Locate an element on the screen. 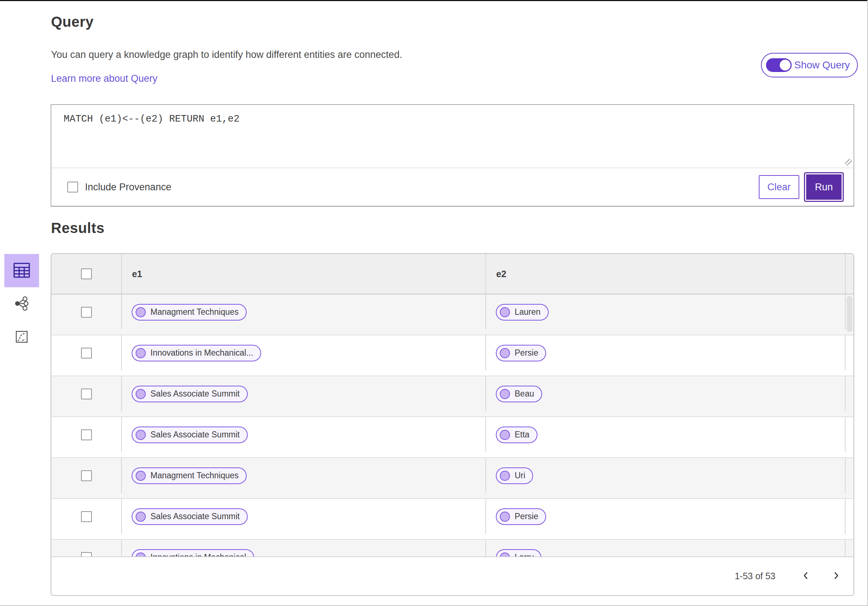 The width and height of the screenshot is (868, 606). column-header-e1: e1 is located at coordinates (304, 274).